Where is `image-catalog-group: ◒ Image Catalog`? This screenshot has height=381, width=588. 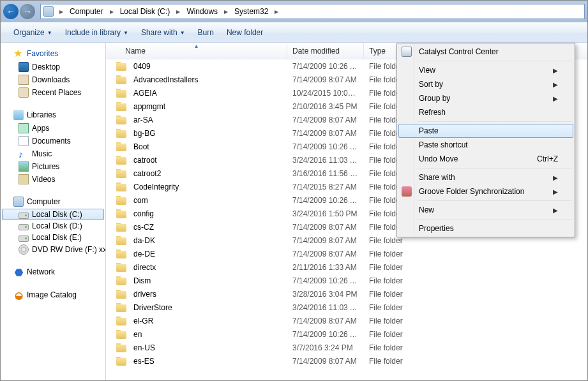 image-catalog-group: ◒ Image Catalog is located at coordinates (53, 295).